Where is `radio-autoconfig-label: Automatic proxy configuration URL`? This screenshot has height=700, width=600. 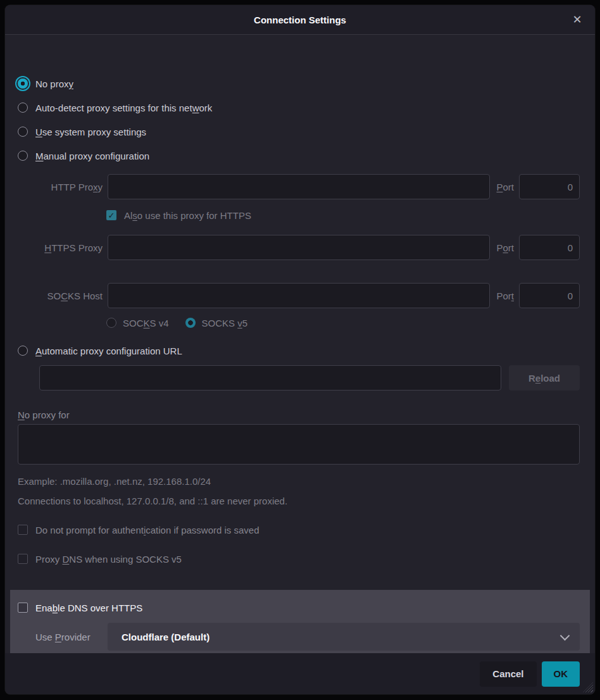
radio-autoconfig-label: Automatic proxy configuration URL is located at coordinates (109, 351).